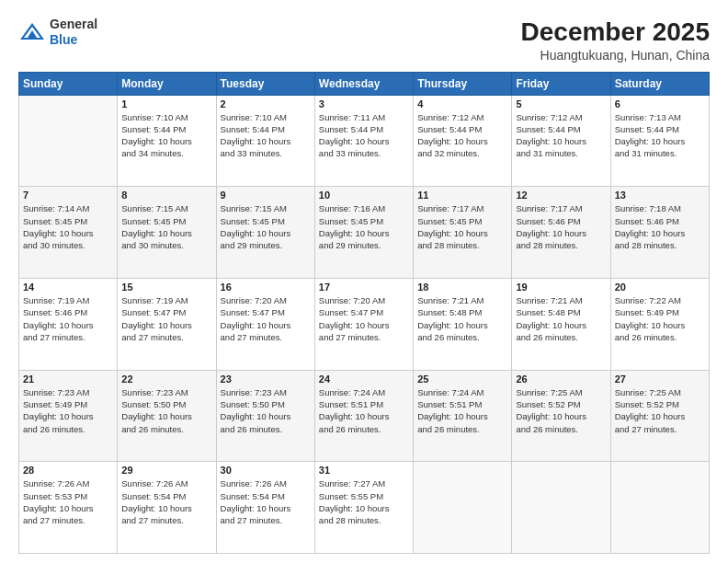 This screenshot has height=563, width=728. What do you see at coordinates (364, 416) in the screenshot?
I see `calendar-cell: 24Sunrise: 7:24 AM Sunset: 5:51 PM Dayli…` at bounding box center [364, 416].